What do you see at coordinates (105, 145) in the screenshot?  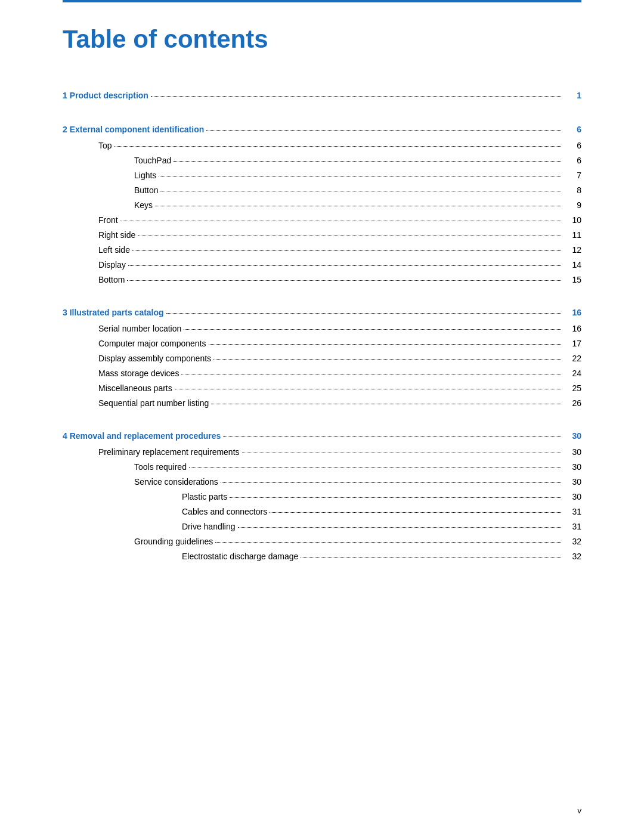 I see `toc-label-top: Top` at bounding box center [105, 145].